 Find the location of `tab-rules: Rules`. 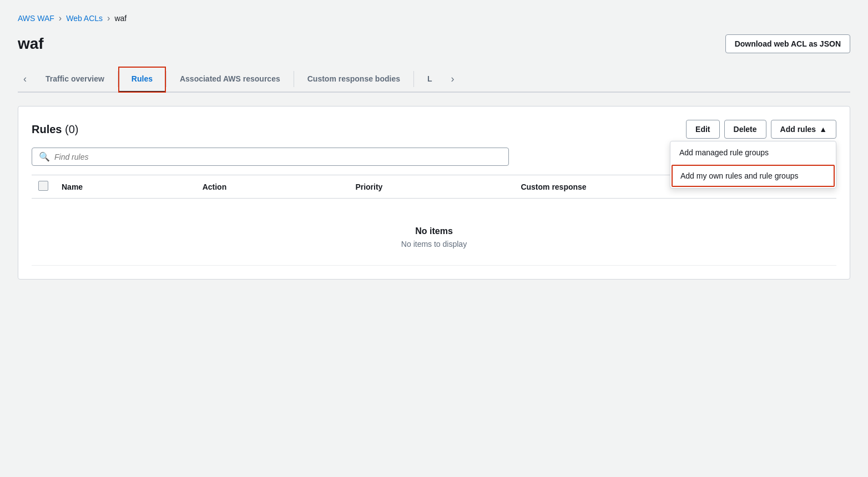

tab-rules: Rules is located at coordinates (142, 80).